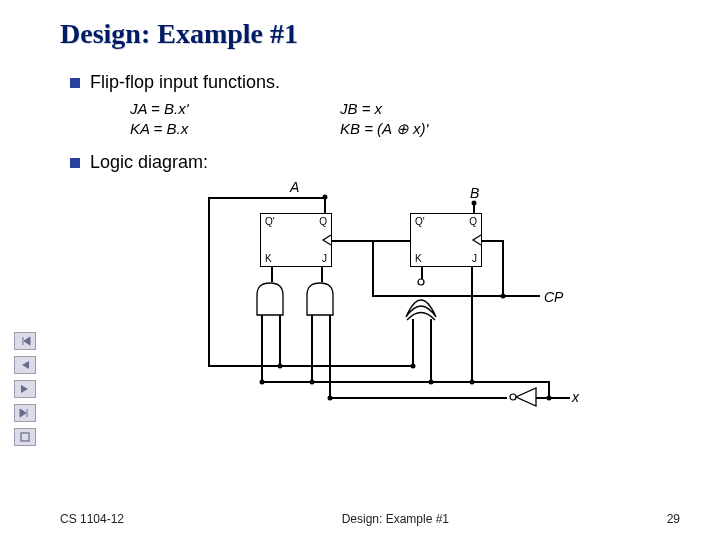 Image resolution: width=720 pixels, height=540 pixels. What do you see at coordinates (375, 82) in the screenshot?
I see `bullet-ff-inputs: Flip-flop input functions.` at bounding box center [375, 82].